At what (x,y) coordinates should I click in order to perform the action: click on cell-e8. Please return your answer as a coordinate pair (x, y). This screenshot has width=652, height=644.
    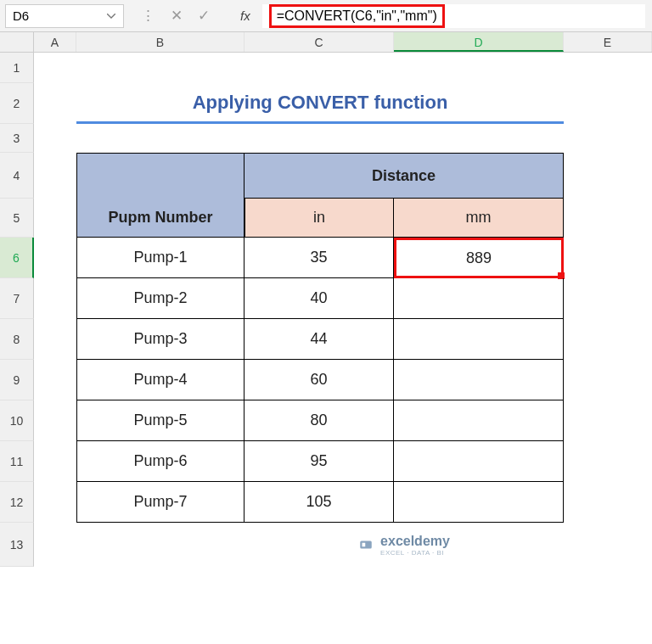
    Looking at the image, I should click on (608, 339).